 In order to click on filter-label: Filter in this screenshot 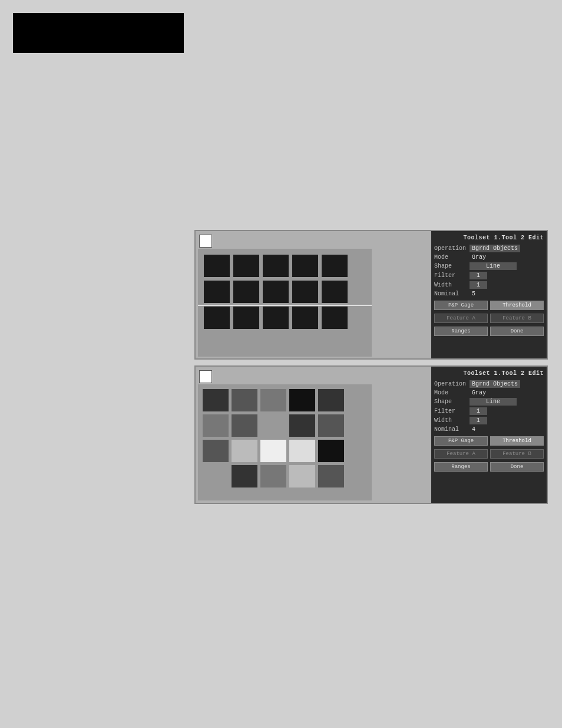, I will do `click(452, 276)`.